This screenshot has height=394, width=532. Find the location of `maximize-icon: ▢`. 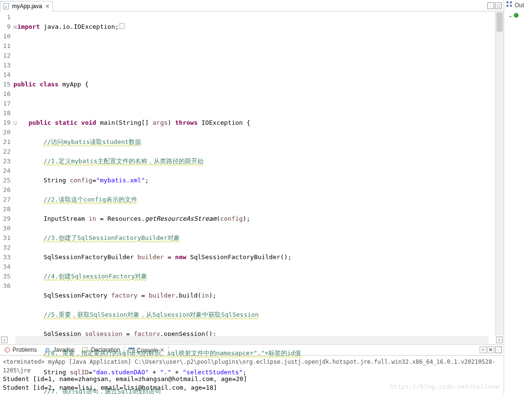

maximize-icon: ▢ is located at coordinates (498, 6).